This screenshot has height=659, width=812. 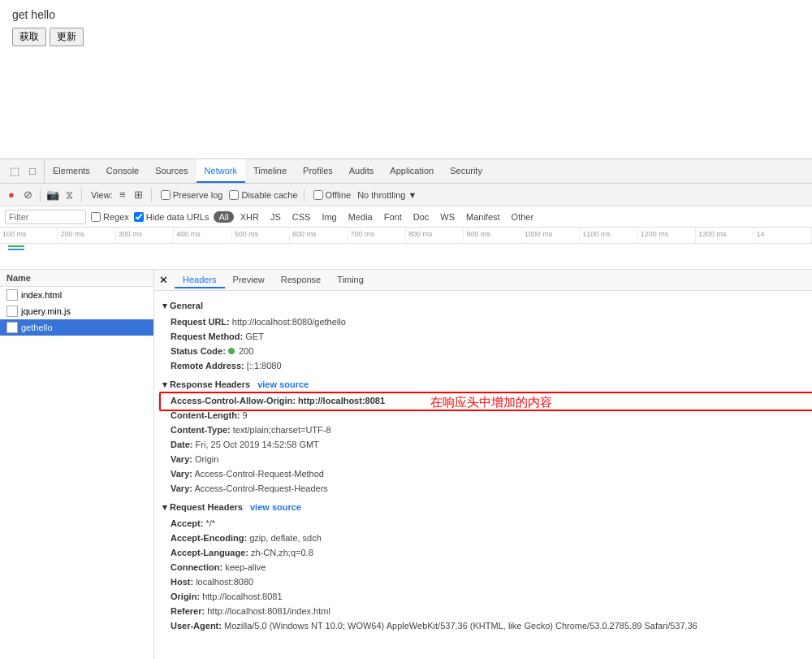 I want to click on filter-tag-manifest: Manifest, so click(x=483, y=217).